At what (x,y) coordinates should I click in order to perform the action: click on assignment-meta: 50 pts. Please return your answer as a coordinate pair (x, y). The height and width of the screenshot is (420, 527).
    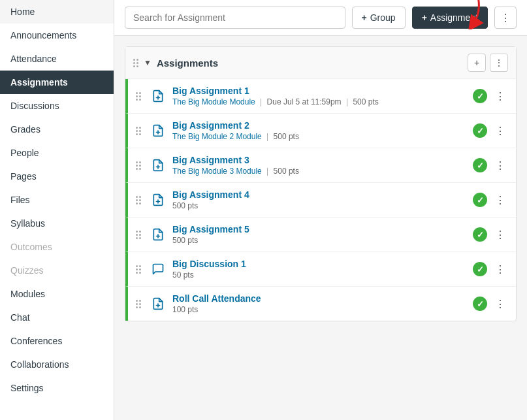
    Looking at the image, I should click on (320, 275).